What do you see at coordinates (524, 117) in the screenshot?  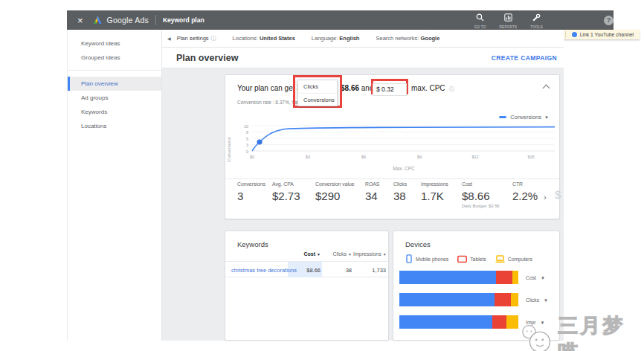 I see `chart-legend-dropdown: Conversions ▼` at bounding box center [524, 117].